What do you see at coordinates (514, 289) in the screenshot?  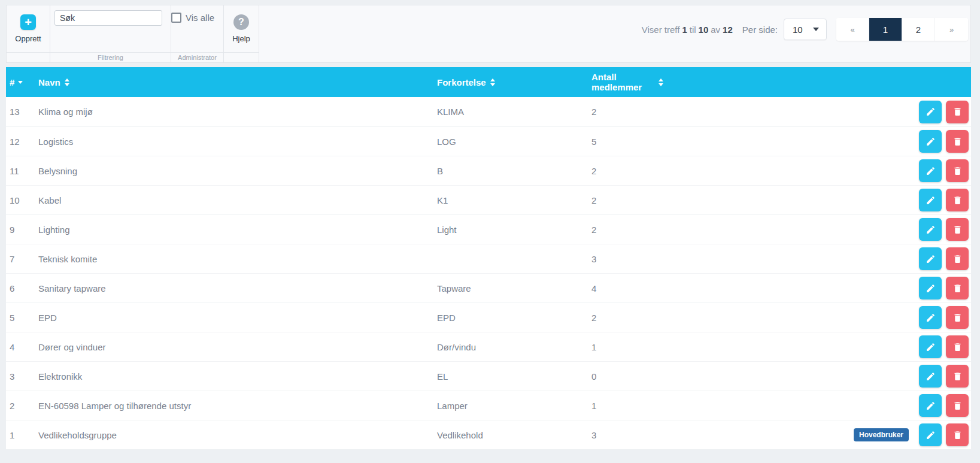 I see `row-abbr: Tapware` at bounding box center [514, 289].